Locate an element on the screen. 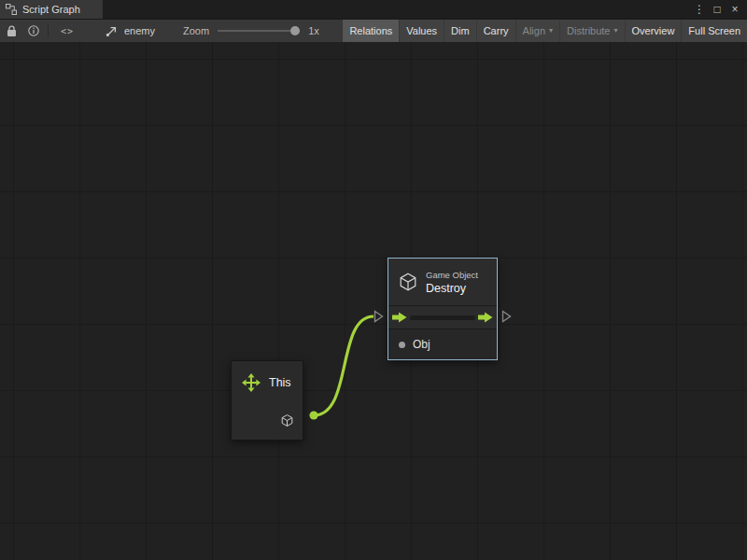  graph-toolbar: <> enemy Zoom 1x Relations Values Dim Ca… is located at coordinates (374, 30).